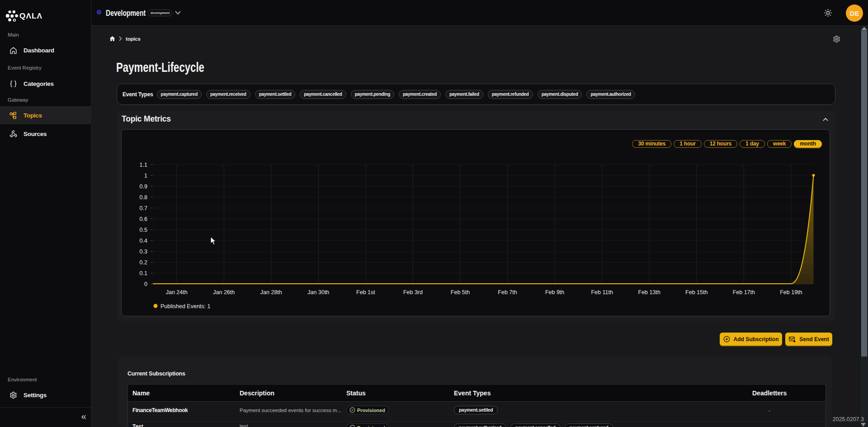 The width and height of the screenshot is (868, 427). What do you see at coordinates (507, 292) in the screenshot?
I see `svg-text: Feb 7th` at bounding box center [507, 292].